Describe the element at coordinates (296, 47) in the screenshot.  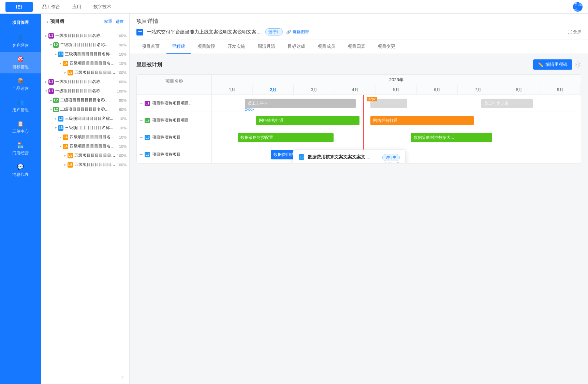
I see `tab-goal: 目标达成` at that location.